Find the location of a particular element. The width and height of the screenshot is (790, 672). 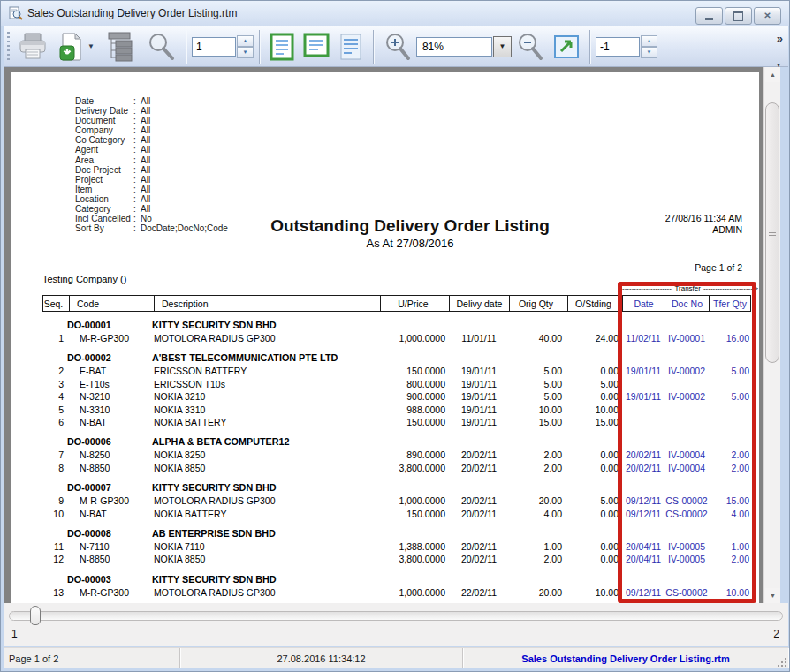

maximize-button is located at coordinates (739, 16).